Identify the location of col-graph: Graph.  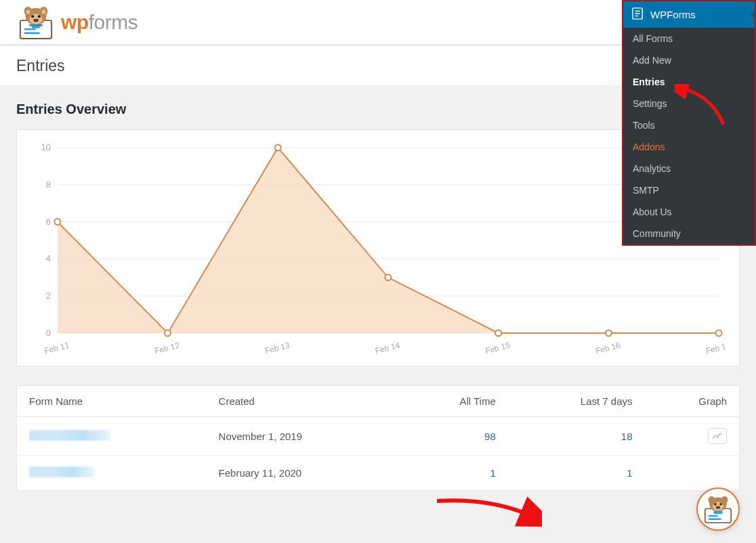
(692, 401).